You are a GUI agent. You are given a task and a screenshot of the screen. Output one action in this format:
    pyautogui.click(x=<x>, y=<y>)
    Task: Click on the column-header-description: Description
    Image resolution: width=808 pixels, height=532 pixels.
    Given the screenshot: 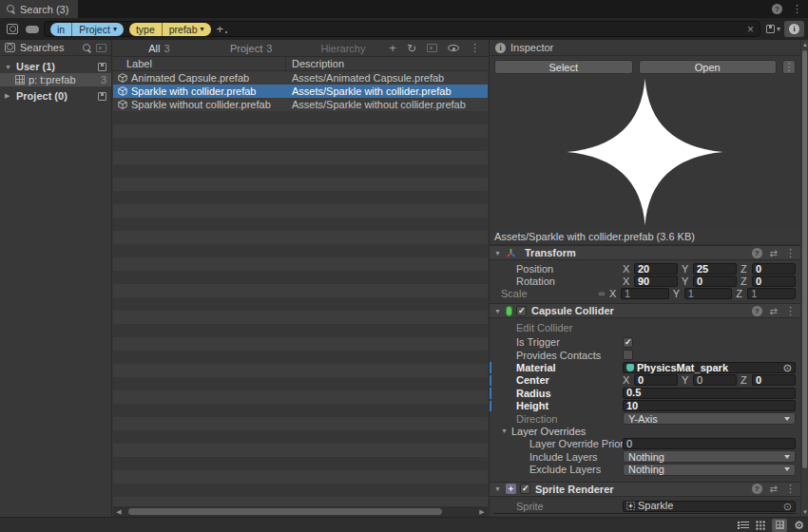 What is the action you would take?
    pyautogui.click(x=387, y=64)
    